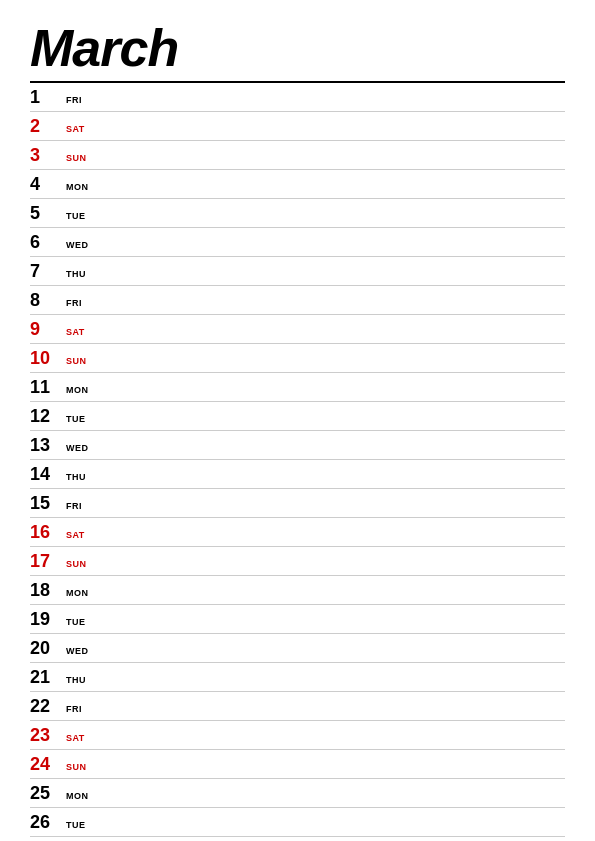 Image resolution: width=595 pixels, height=841 pixels. What do you see at coordinates (46, 387) in the screenshot?
I see `day-number: 11` at bounding box center [46, 387].